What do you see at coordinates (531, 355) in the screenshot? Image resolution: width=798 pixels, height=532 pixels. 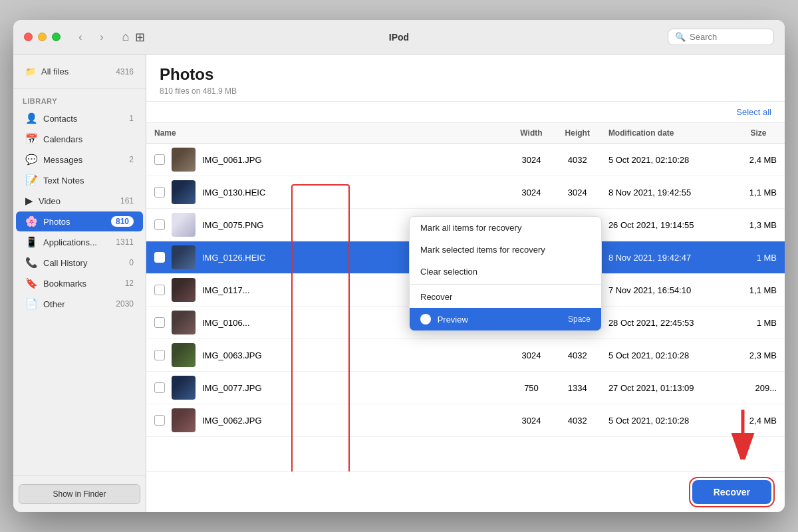 I see `file-width-6: 3024` at bounding box center [531, 355].